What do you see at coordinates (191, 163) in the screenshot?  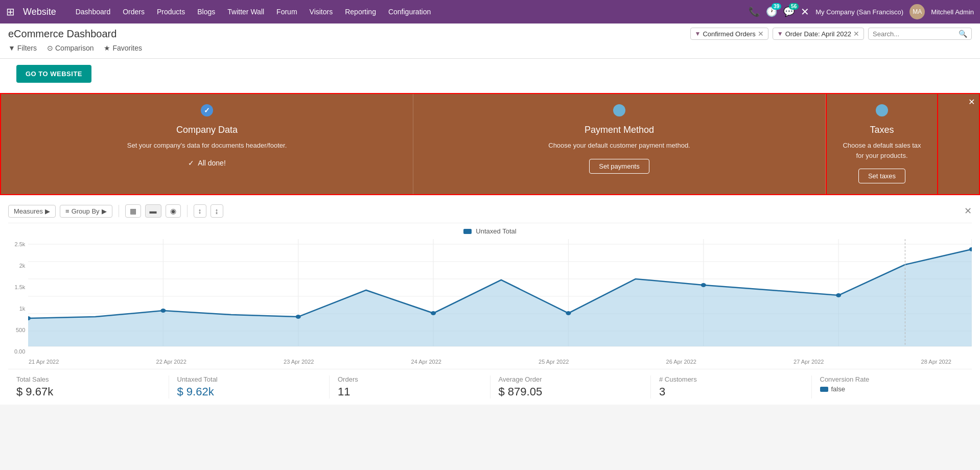 I see `wizard-checkmark-icon: ✓` at bounding box center [191, 163].